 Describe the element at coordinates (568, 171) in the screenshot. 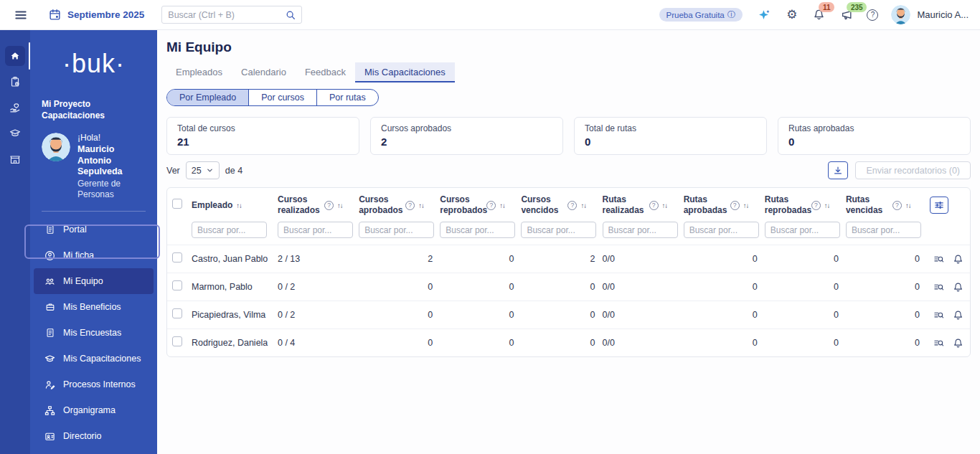

I see `table-toolbar: Ver 25 de 4 Enviar recordatorios (0)` at that location.